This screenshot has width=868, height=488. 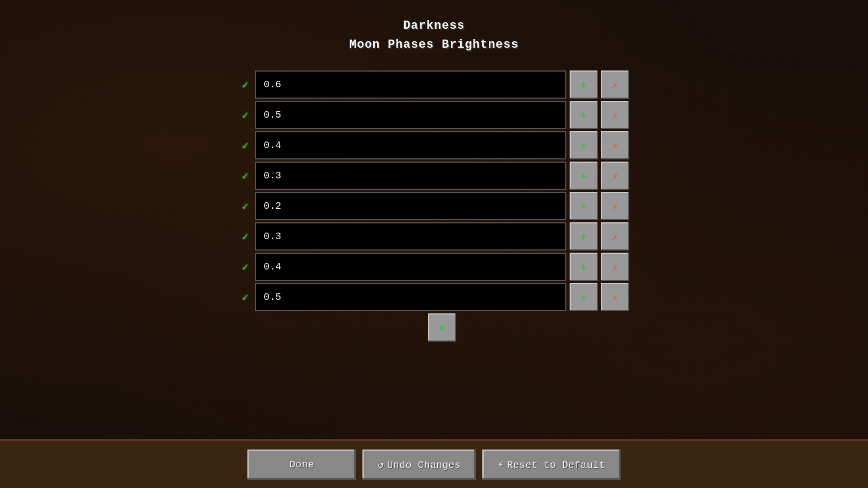 What do you see at coordinates (302, 465) in the screenshot?
I see `done-button: Done` at bounding box center [302, 465].